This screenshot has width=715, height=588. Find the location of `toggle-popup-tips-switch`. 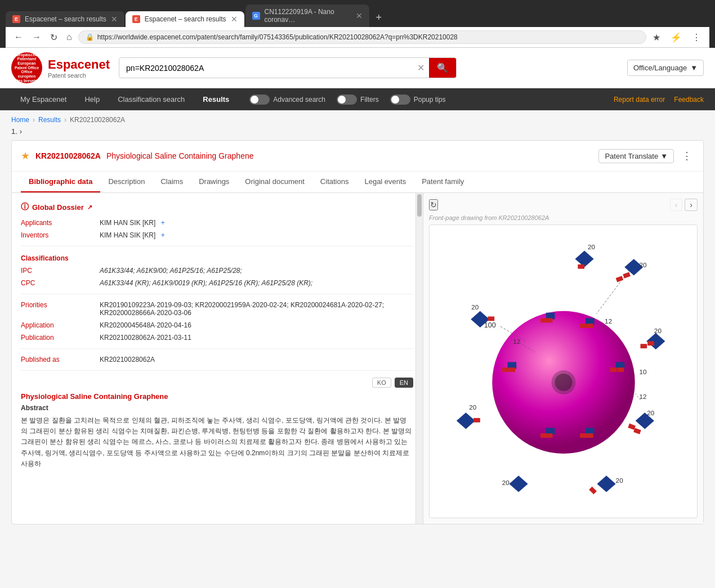

toggle-popup-tips-switch is located at coordinates (400, 100).